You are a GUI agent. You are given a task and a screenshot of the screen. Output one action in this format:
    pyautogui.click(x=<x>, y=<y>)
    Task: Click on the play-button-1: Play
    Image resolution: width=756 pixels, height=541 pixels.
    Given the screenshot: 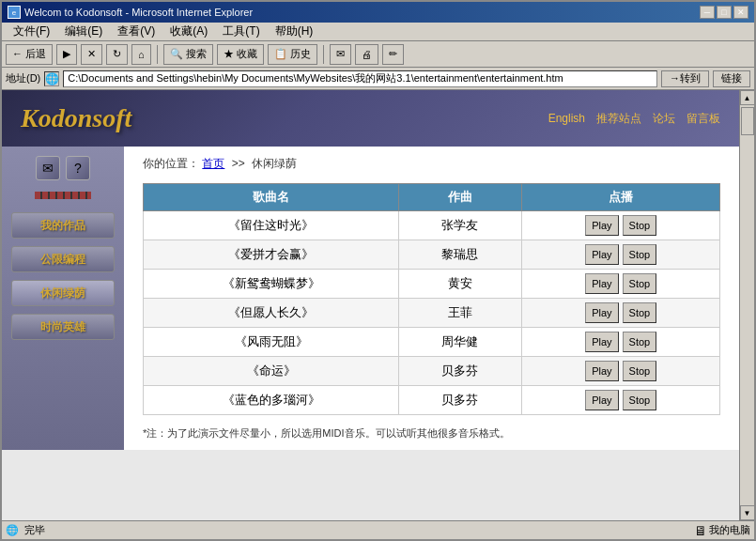 What is the action you would take?
    pyautogui.click(x=602, y=255)
    